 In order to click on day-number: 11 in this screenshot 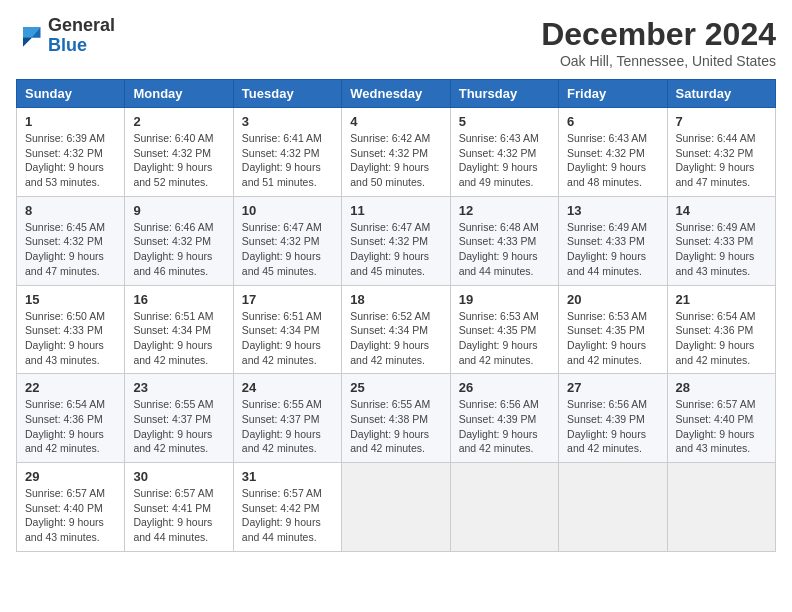, I will do `click(396, 210)`.